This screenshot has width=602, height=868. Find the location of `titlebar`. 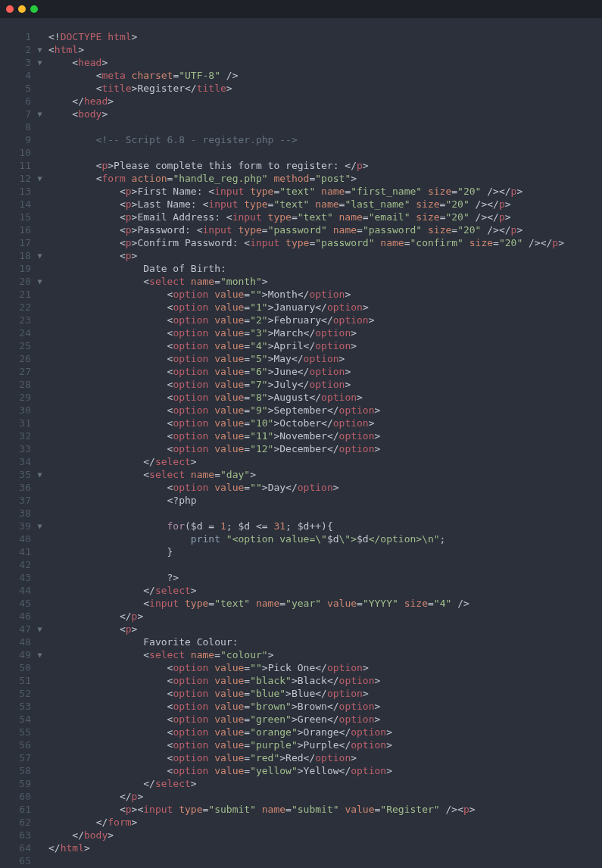

titlebar is located at coordinates (301, 9).